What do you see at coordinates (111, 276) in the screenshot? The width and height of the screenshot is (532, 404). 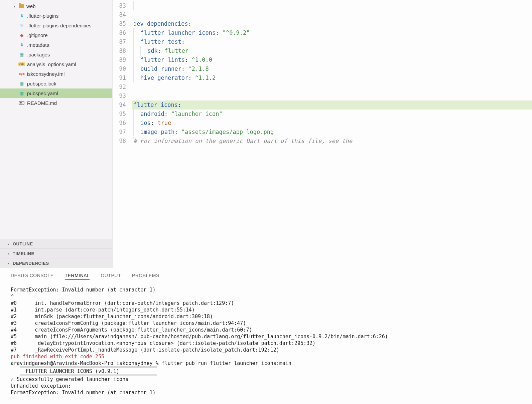 I see `panel-tab: OUTPUT` at bounding box center [111, 276].